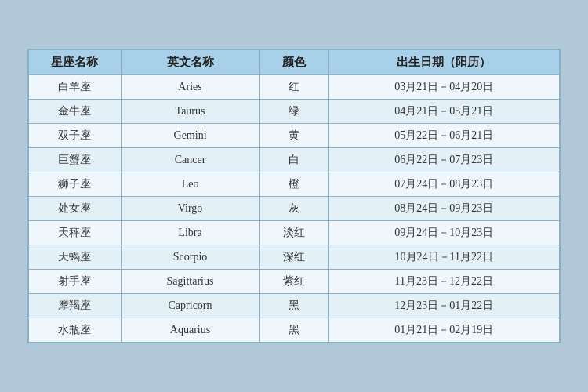 Image resolution: width=588 pixels, height=392 pixels. I want to click on cell-chinese-name: 射手座, so click(75, 282).